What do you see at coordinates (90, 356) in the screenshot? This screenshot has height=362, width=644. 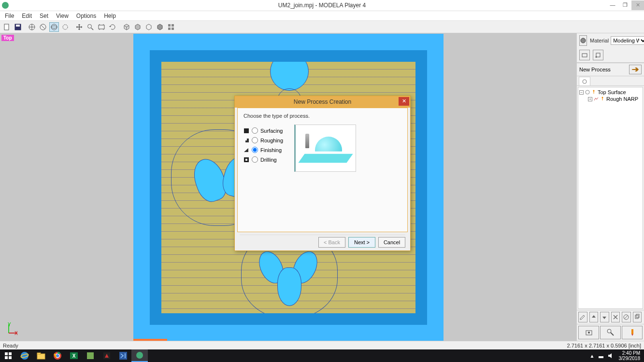 I see `taskbar-app1-icon` at bounding box center [90, 356].